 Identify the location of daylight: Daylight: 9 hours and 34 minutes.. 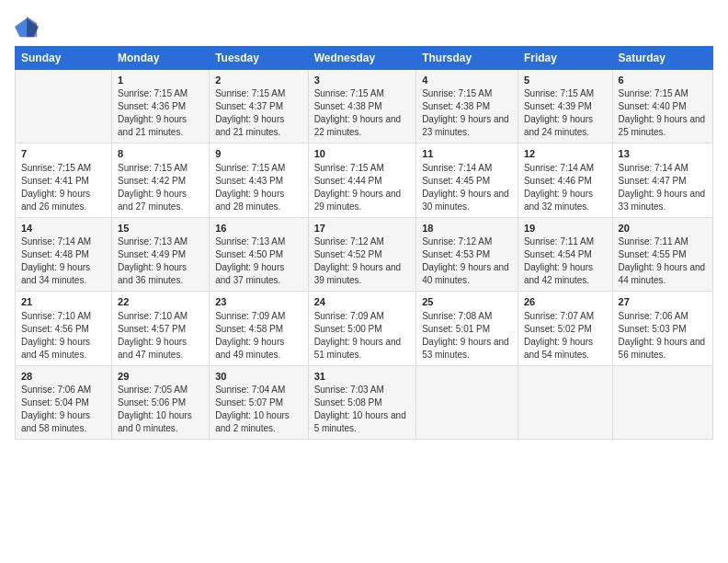
(63, 274).